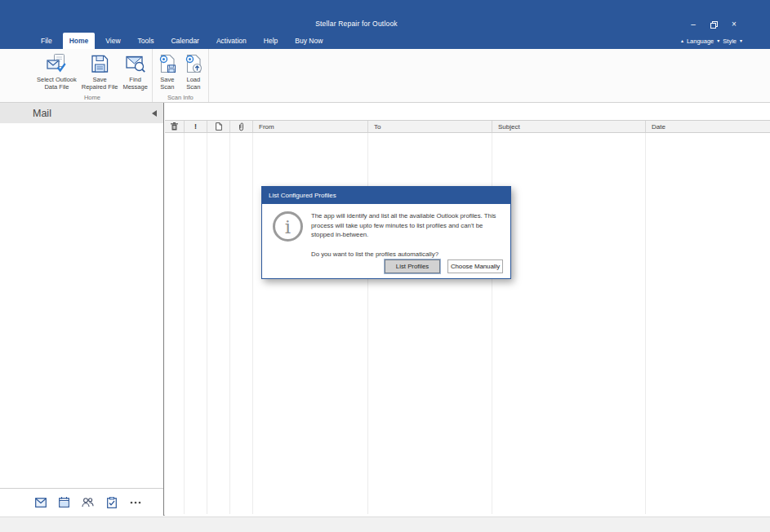  Describe the element at coordinates (309, 41) in the screenshot. I see `menu-buy-now: Buy Now` at that location.